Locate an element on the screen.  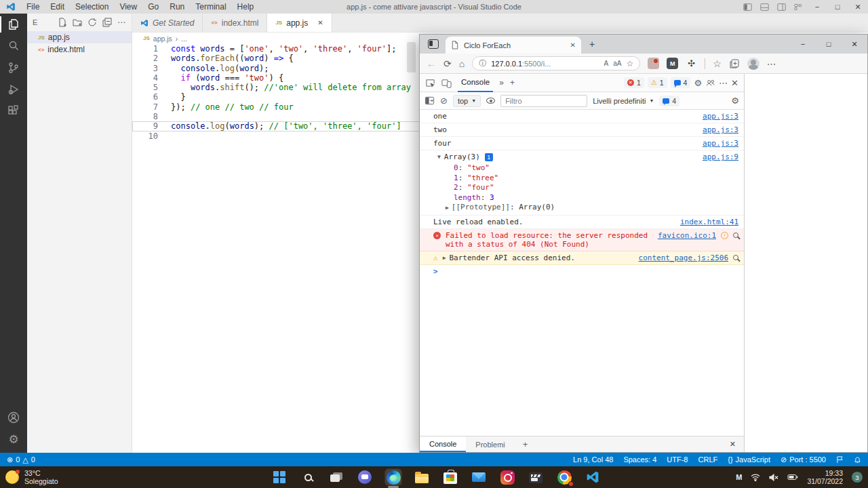
file-explorer-icon is located at coordinates (422, 477).